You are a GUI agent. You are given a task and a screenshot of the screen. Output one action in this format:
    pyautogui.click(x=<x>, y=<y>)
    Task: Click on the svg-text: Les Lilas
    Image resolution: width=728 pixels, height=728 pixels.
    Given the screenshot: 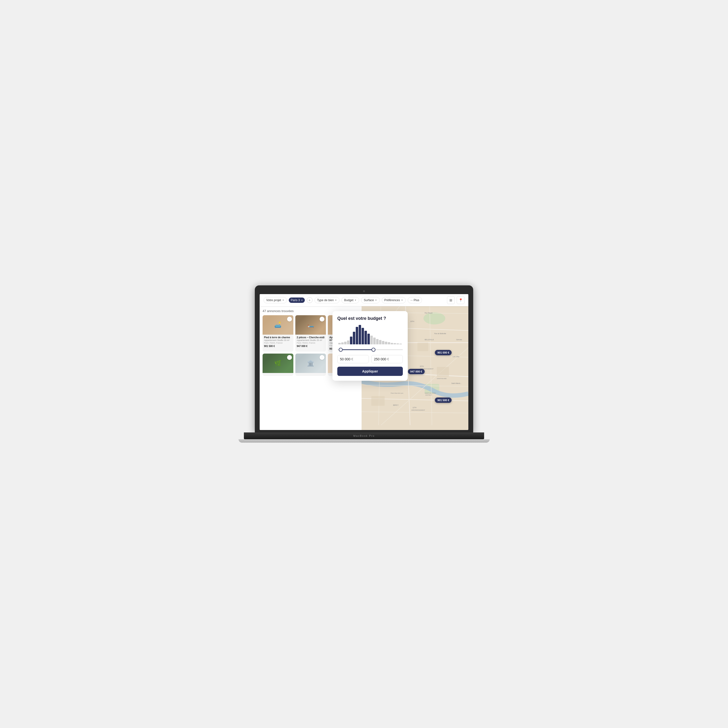 What is the action you would take?
    pyautogui.click(x=456, y=356)
    